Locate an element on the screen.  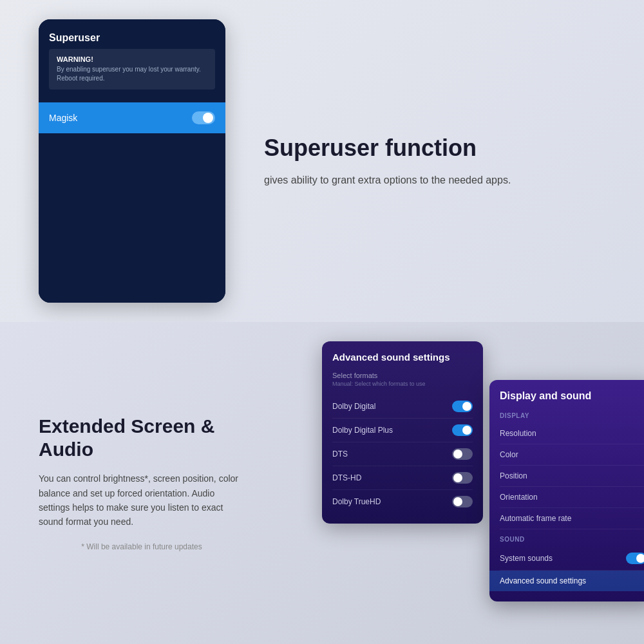
ds-label-orientation: Orientation is located at coordinates (519, 497).